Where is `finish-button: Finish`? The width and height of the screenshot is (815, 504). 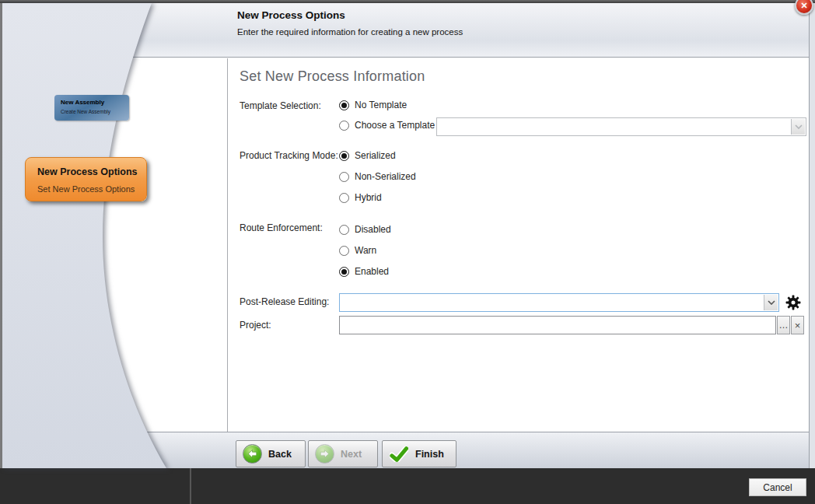
finish-button: Finish is located at coordinates (419, 454).